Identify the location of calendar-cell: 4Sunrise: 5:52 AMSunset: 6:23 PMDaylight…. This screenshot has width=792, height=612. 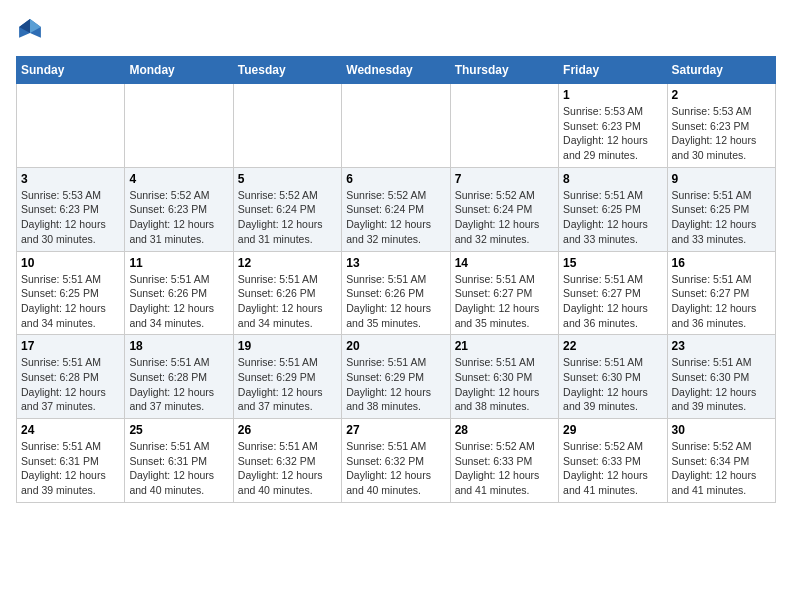
(179, 209).